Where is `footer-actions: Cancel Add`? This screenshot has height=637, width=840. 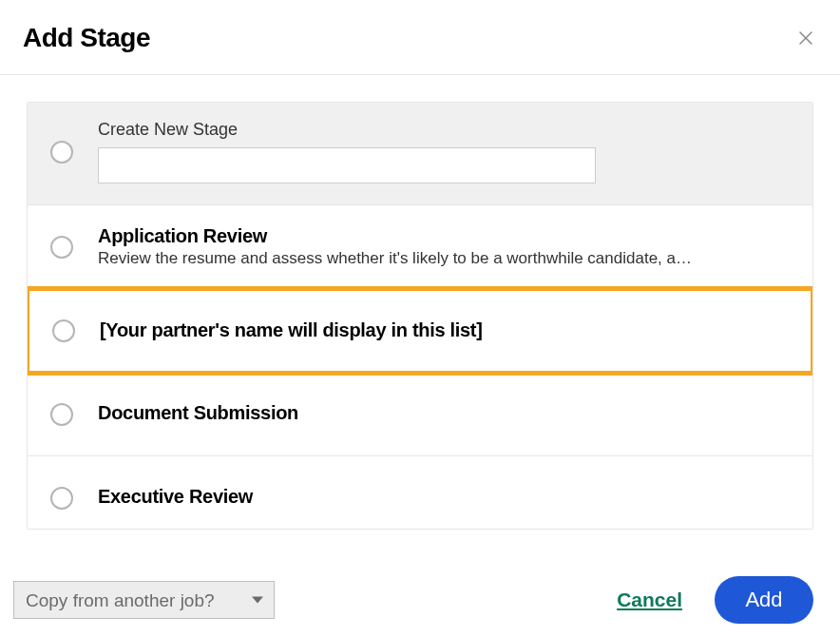 footer-actions: Cancel Add is located at coordinates (715, 600).